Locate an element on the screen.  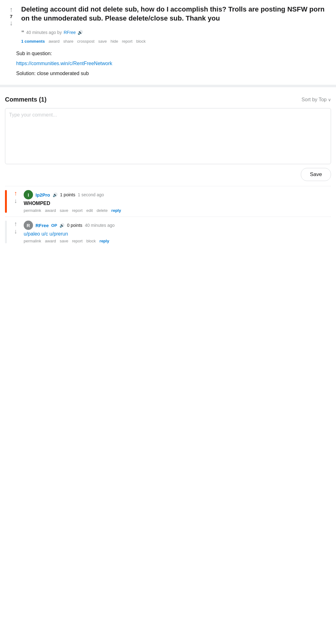
comment-item: ↑ ↓ I Ip2Pro 🔊 1 points 1 second ago WHO… is located at coordinates (168, 201).